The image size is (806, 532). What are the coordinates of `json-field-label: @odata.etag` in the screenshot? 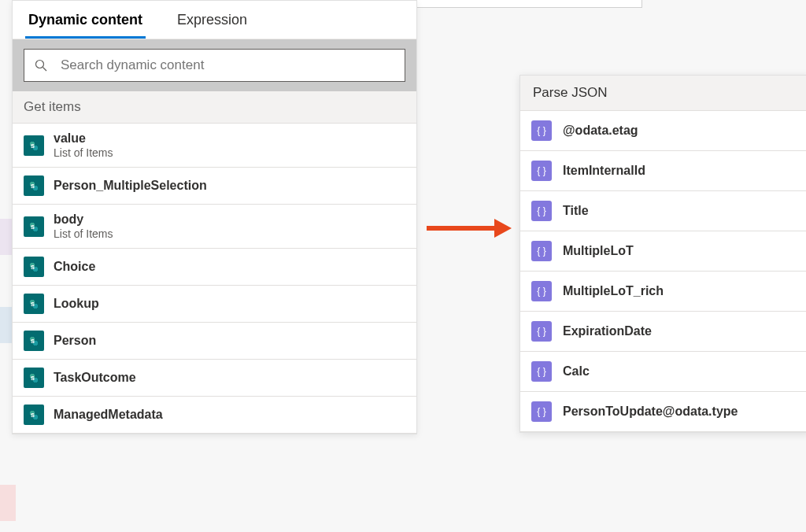 It's located at (601, 131).